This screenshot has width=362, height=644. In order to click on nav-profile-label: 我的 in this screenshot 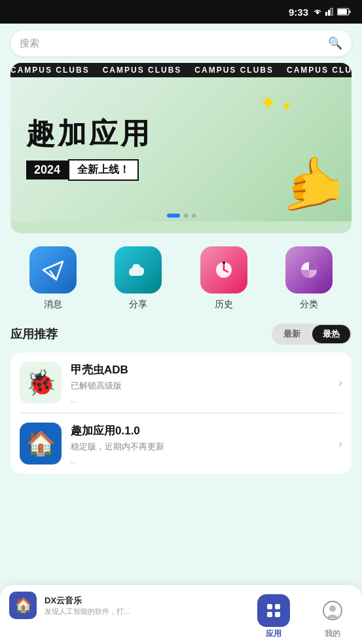, I will do `click(333, 634)`.